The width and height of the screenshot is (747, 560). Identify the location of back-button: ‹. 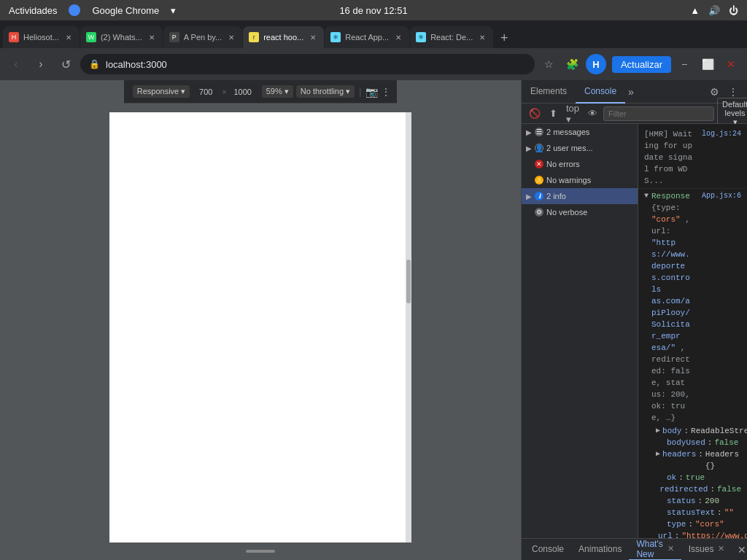
(16, 64).